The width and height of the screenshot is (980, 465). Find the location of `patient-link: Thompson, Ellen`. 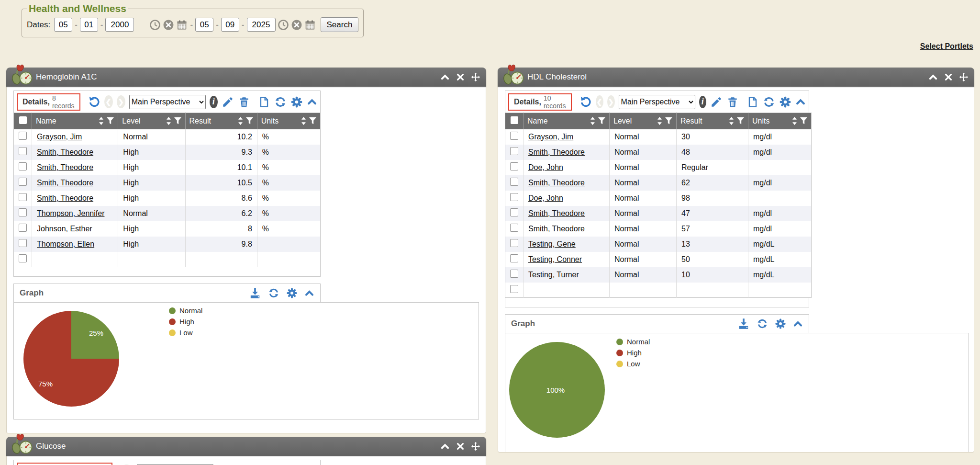

patient-link: Thompson, Ellen is located at coordinates (66, 244).